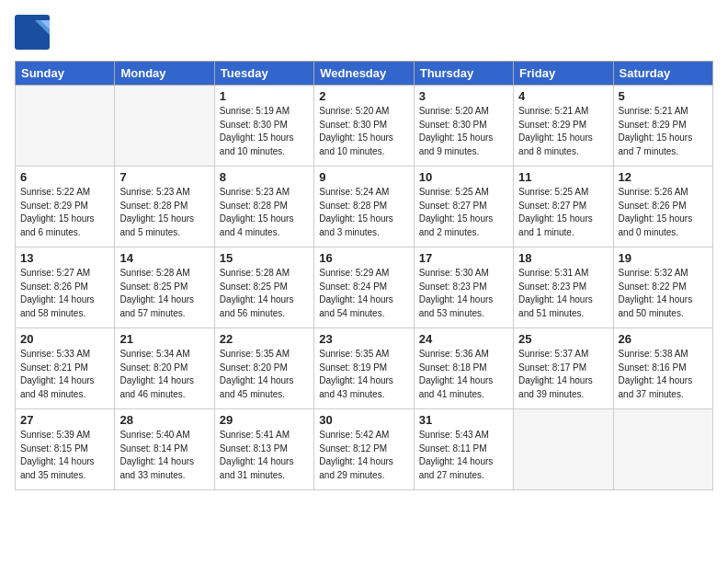 The image size is (728, 563). I want to click on calendar-cell: 10Sunrise: 5:25 AM Sunset: 8:27 PM Dayli…, so click(463, 207).